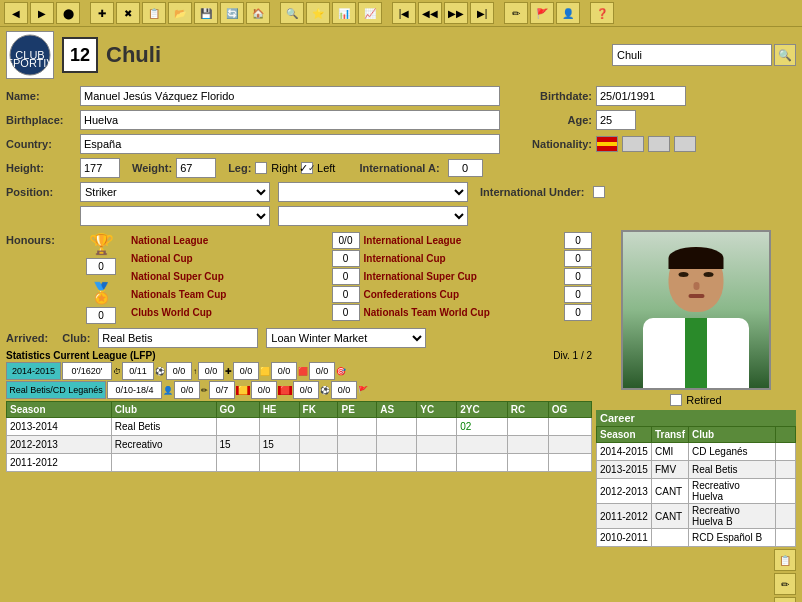 The image size is (802, 602). Describe the element at coordinates (80, 356) in the screenshot. I see `stats-header: Statistics Current League (LFP)` at that location.